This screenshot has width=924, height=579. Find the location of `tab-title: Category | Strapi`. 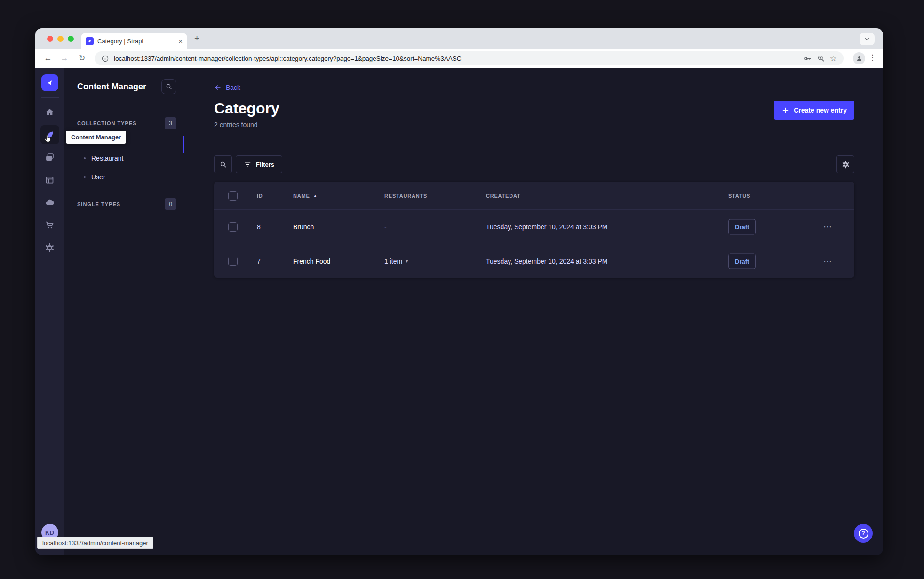

tab-title: Category | Strapi is located at coordinates (136, 41).